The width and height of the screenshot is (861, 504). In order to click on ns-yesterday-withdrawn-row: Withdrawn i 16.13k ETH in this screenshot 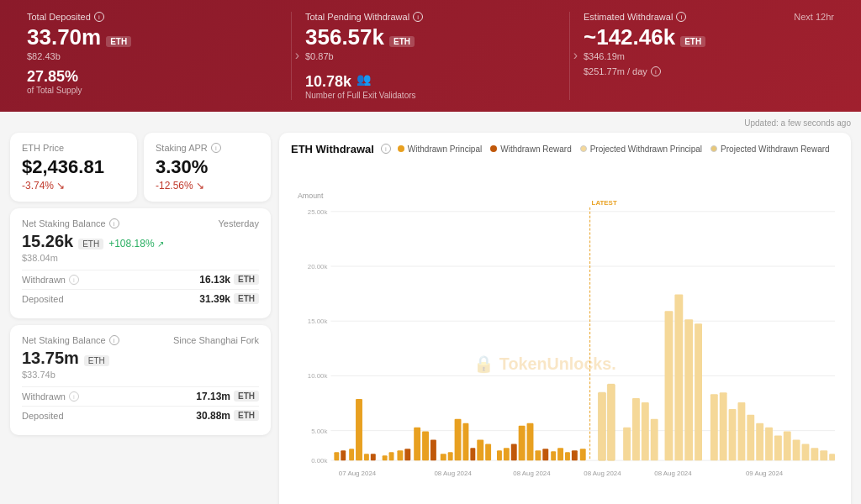, I will do `click(140, 279)`.